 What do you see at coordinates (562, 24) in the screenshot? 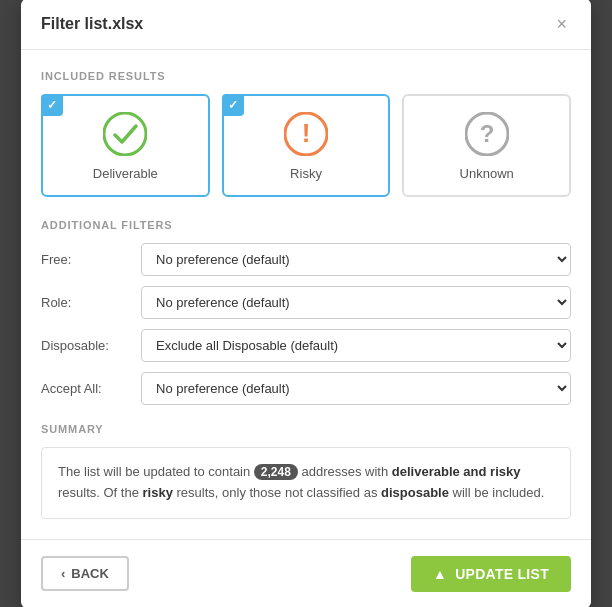
I see `close-button: ×` at bounding box center [562, 24].